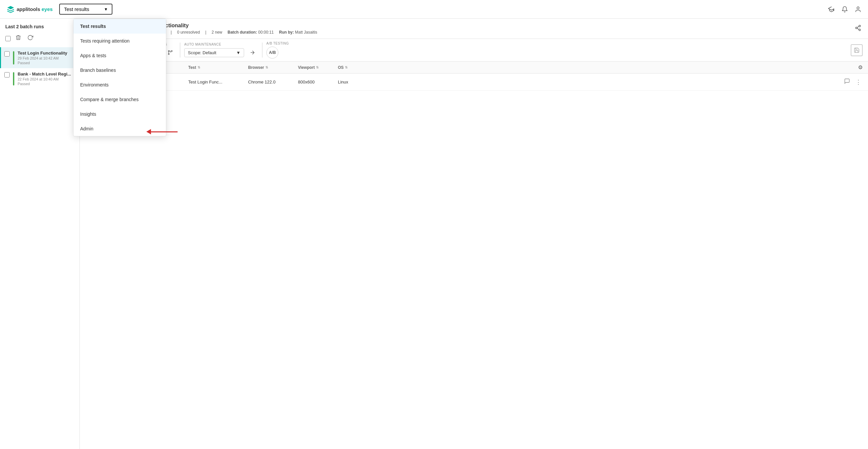  I want to click on sidebar-item-test-login: Test Login Functionality 29 Feb 2024 at …, so click(40, 58).